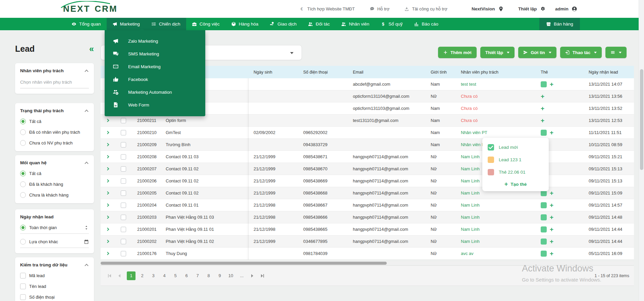 This screenshot has width=644, height=301. What do you see at coordinates (54, 132) in the screenshot?
I see `radio-option-da-co-nhan-vien-phu-trach: Đã có nhân viên phụ trách` at bounding box center [54, 132].